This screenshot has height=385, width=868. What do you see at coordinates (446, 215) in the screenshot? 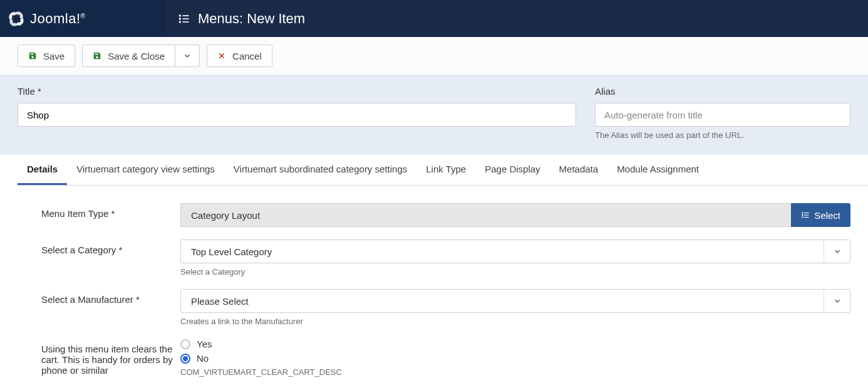
I see `row-menu-item-type: Menu Item Type * Category Layout Select` at bounding box center [446, 215].